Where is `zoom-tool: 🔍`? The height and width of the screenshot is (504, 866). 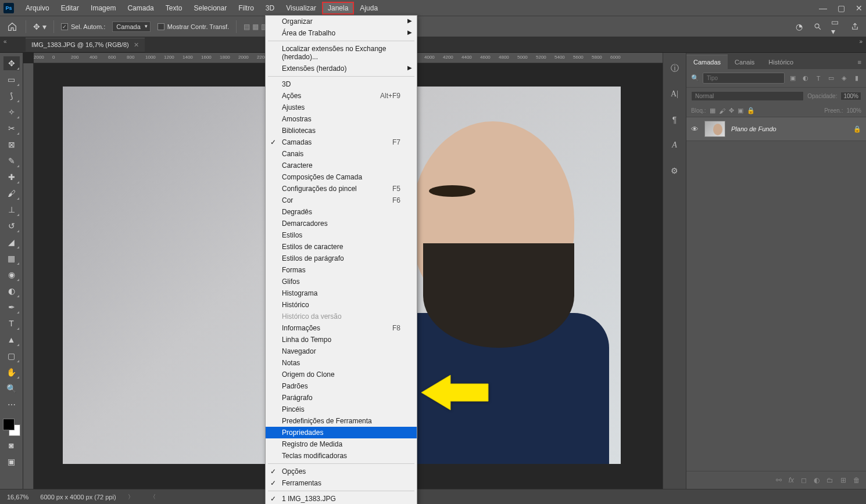 zoom-tool: 🔍 is located at coordinates (12, 388).